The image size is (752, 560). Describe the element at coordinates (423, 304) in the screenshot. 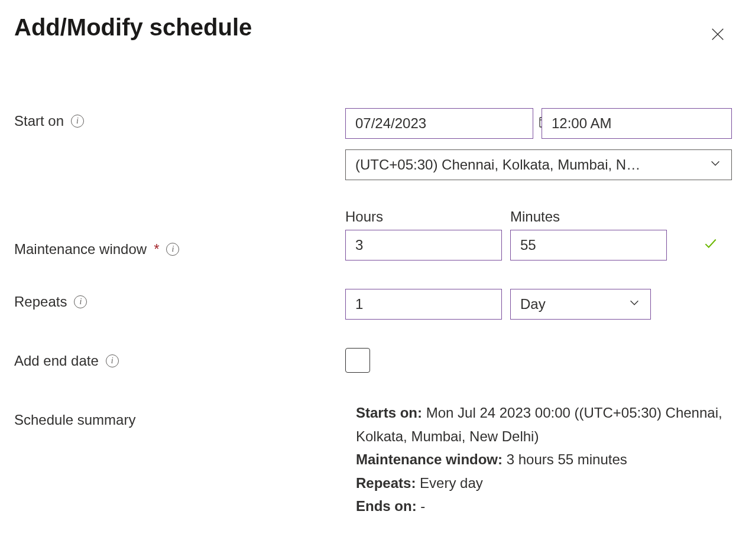

I see `repeat-count-input` at that location.